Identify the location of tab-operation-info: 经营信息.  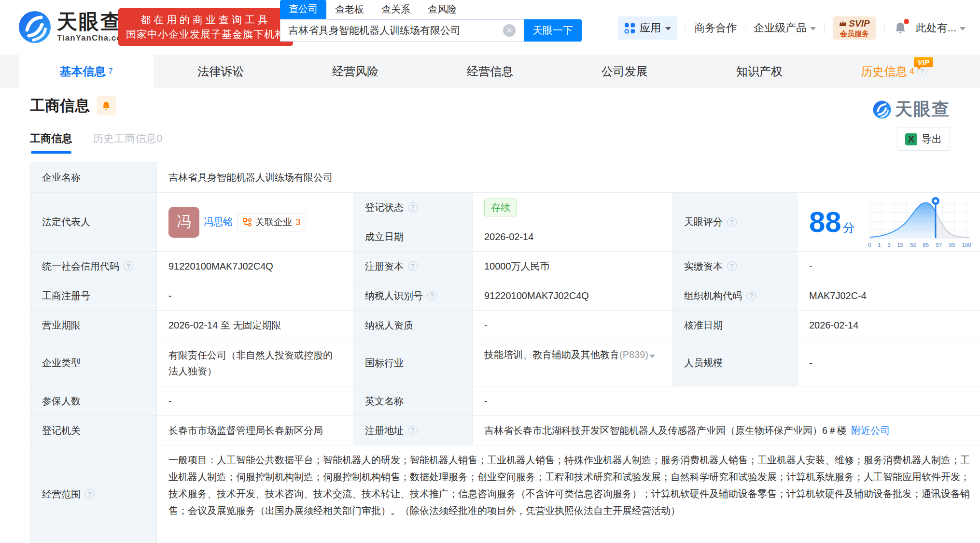
(490, 71).